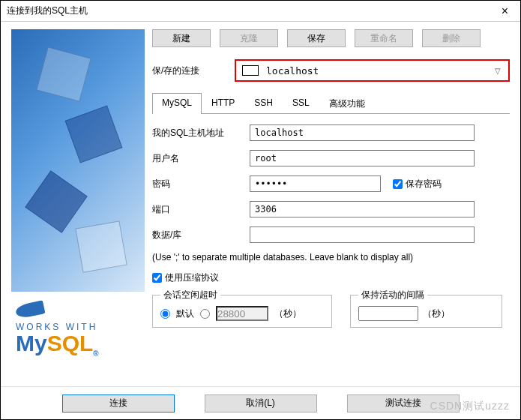 This screenshot has width=521, height=420. I want to click on tab-mysql: MySQL, so click(177, 104).